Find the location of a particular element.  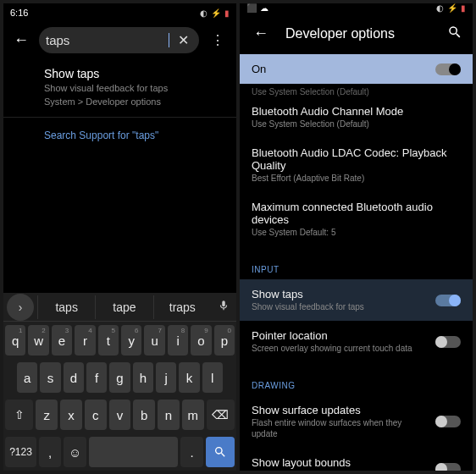

symbols-key: ?123 is located at coordinates (20, 452).